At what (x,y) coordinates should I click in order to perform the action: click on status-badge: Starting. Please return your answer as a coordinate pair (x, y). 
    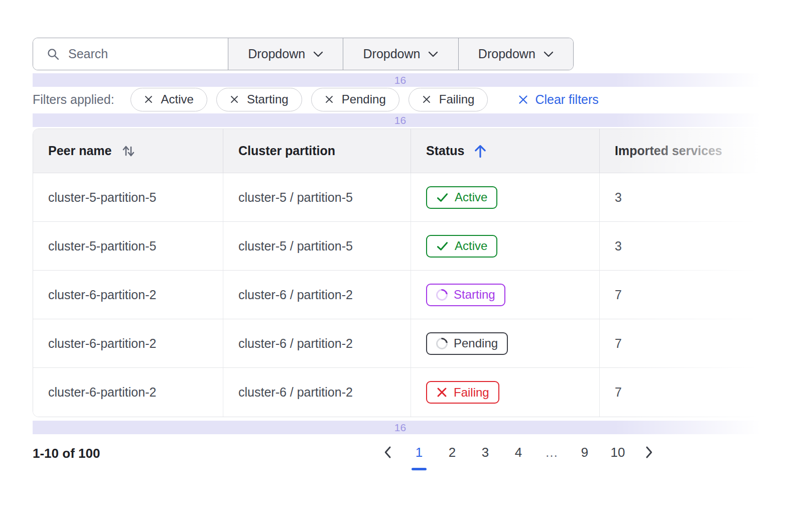
    Looking at the image, I should click on (466, 295).